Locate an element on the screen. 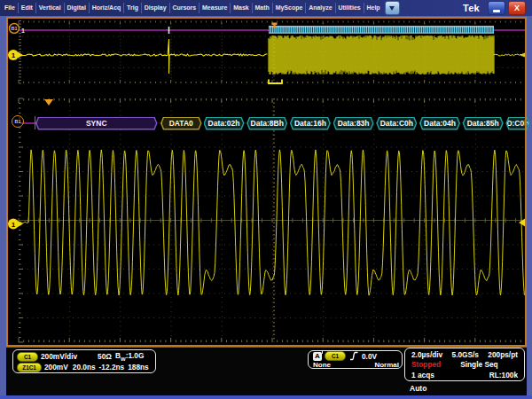 This screenshot has width=532, height=399. overview-burst is located at coordinates (381, 55).